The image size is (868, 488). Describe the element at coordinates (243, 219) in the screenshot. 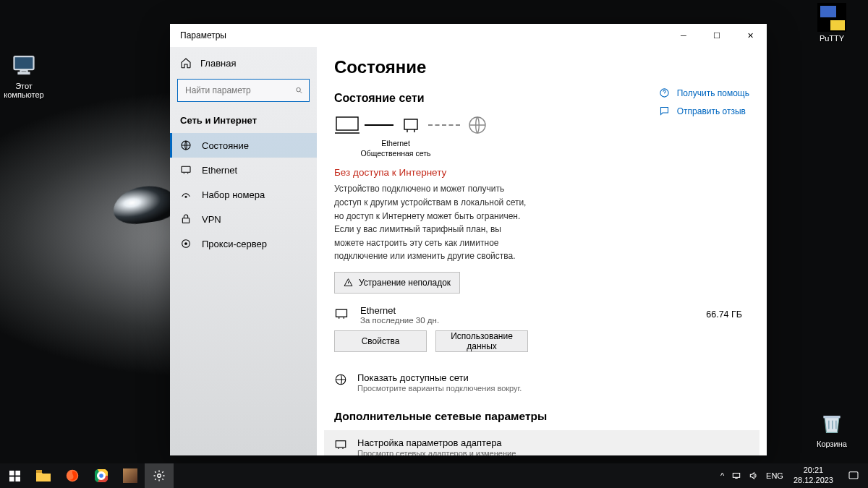

I see `sidebar-item-vpn: VPN` at that location.